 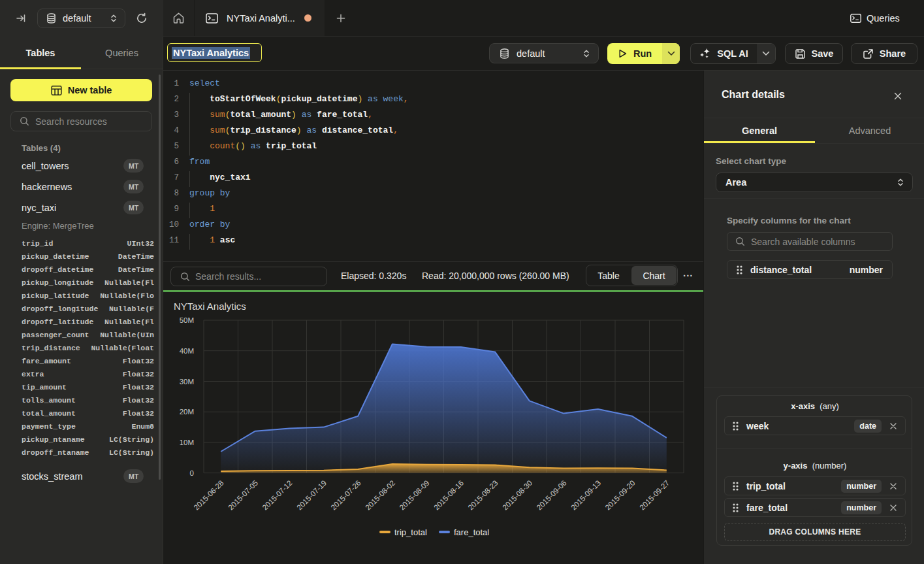 I want to click on svg-text: 2015-09-27, so click(x=654, y=495).